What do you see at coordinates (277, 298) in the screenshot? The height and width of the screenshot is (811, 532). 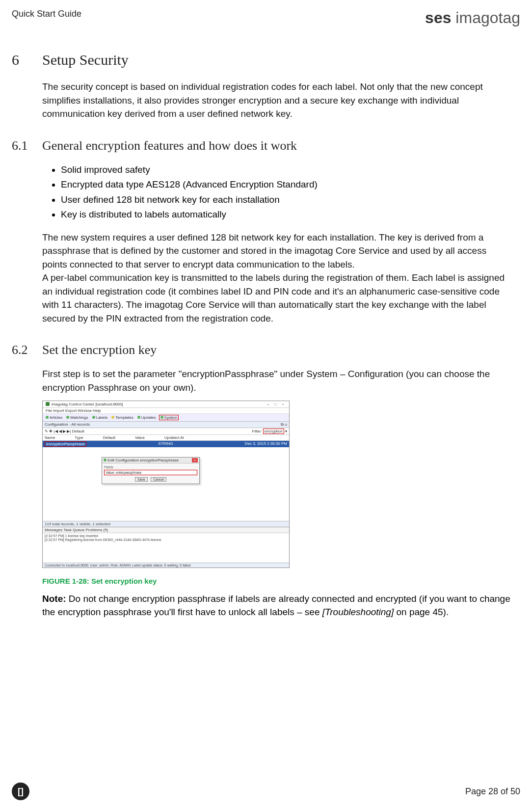 I see `section-6-1-para2: A per-label communication key is transmi…` at bounding box center [277, 298].